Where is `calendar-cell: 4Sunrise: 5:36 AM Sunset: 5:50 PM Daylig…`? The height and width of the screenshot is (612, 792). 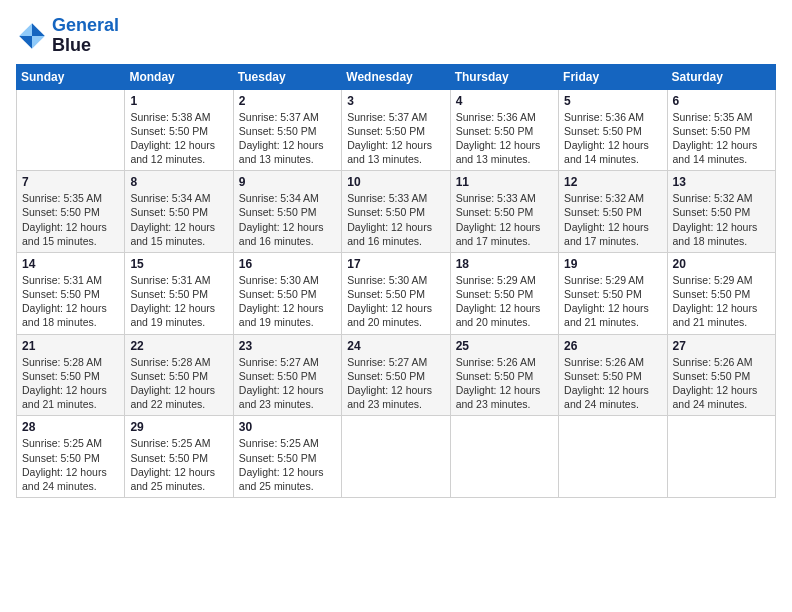
calendar-cell: 4Sunrise: 5:36 AM Sunset: 5:50 PM Daylig… is located at coordinates (504, 130).